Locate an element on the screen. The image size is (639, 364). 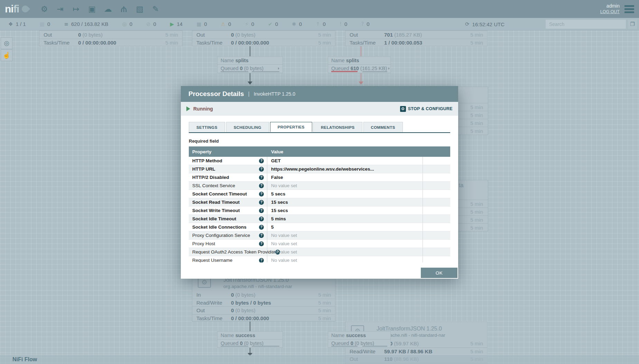
birdseye-button: ◎ is located at coordinates (7, 43).